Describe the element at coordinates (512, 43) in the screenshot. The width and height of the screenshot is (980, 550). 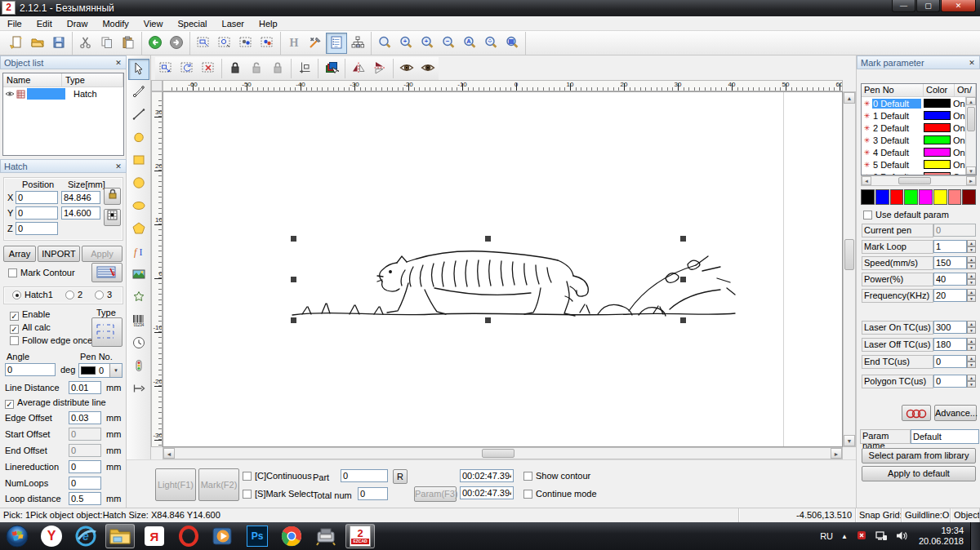
I see `zoom-page-button: ▤` at that location.